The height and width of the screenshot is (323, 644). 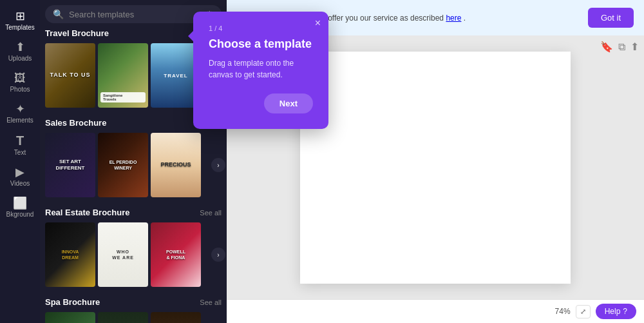 What do you see at coordinates (123, 251) in the screenshot?
I see `template-realestate-2-who: WHO` at bounding box center [123, 251].